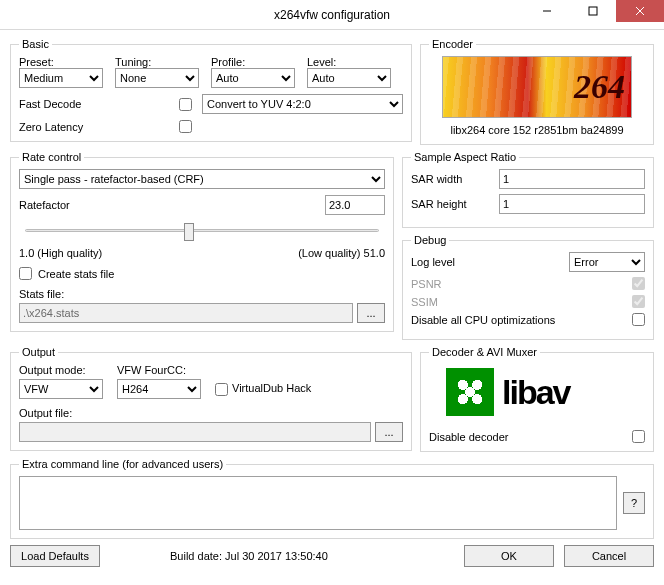 This screenshot has height=585, width=664. I want to click on sar-width-input, so click(572, 179).